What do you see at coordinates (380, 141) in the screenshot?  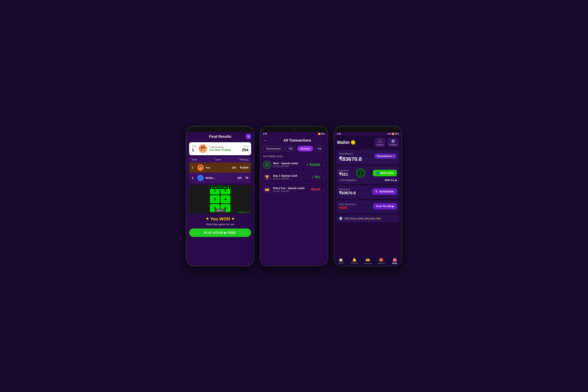 I see `support-icon: 🎧` at bounding box center [380, 141].